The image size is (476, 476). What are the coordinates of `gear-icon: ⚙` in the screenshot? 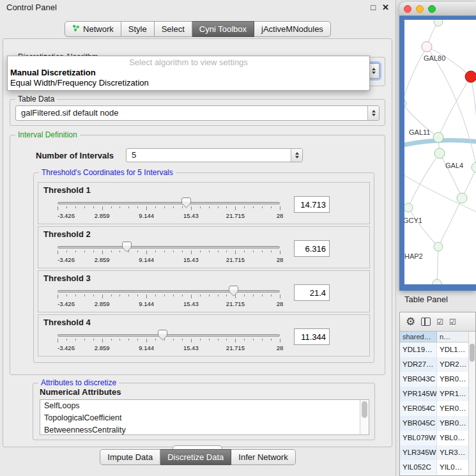 It's located at (410, 322).